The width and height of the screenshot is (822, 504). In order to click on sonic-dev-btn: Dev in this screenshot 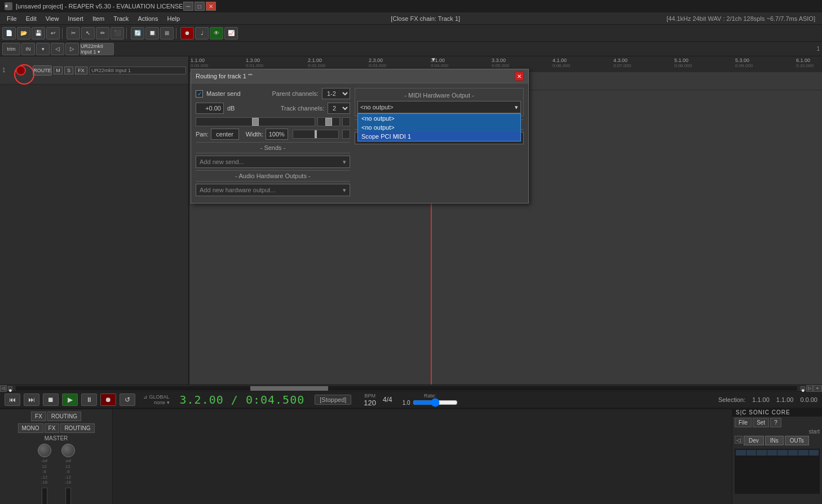, I will do `click(754, 441)`.